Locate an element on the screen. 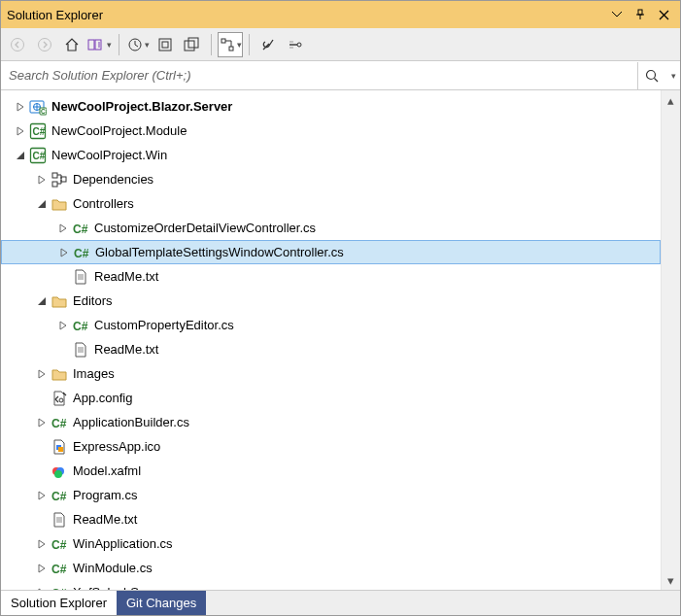 The height and width of the screenshot is (616, 681). tree-item: C#NewCoolProject.Module is located at coordinates (330, 130).